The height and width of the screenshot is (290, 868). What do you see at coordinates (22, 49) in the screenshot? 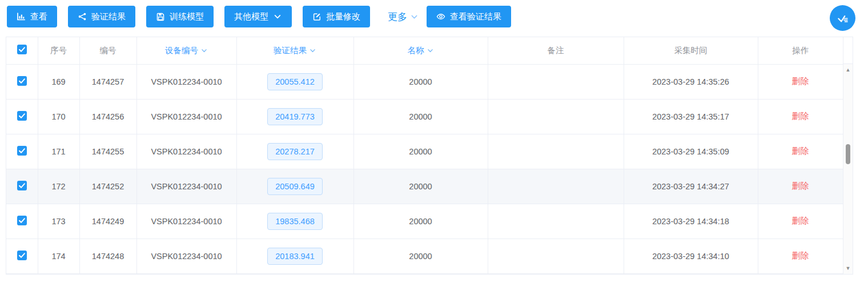
I see `select-all-checkbox` at bounding box center [22, 49].